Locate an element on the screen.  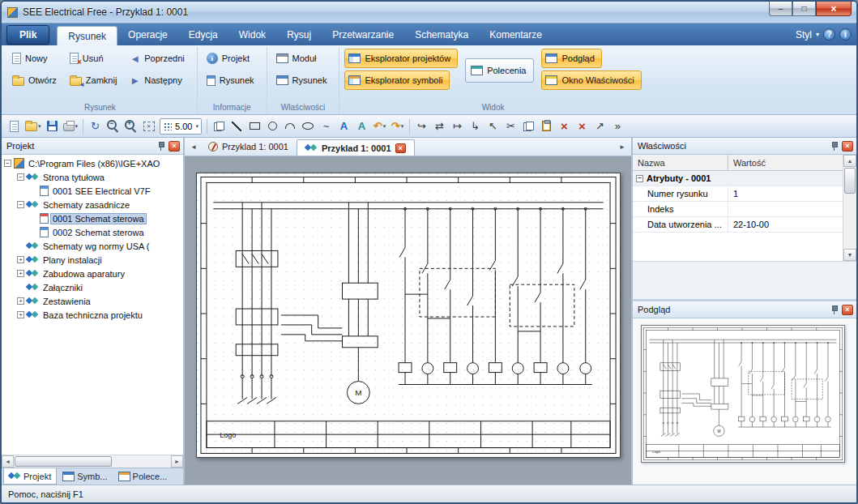
tree-horizontal-scrollbar: ◄ ► is located at coordinates (92, 461).